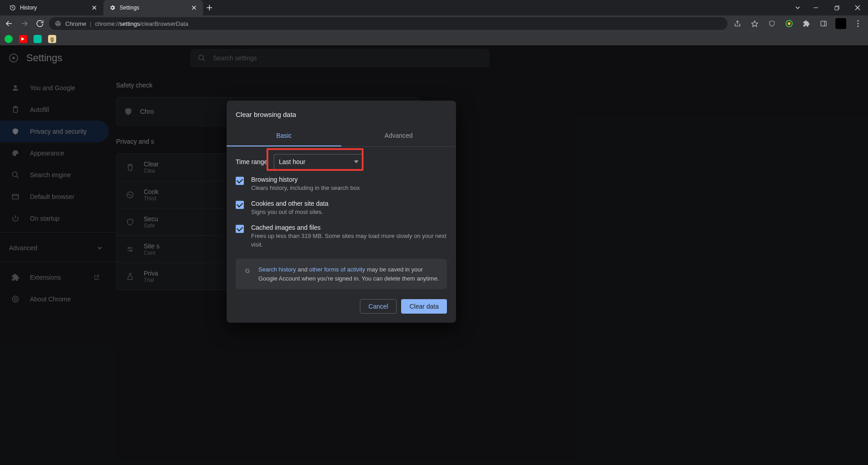 Image resolution: width=868 pixels, height=465 pixels. What do you see at coordinates (341, 208) in the screenshot?
I see `option-cookies: Cookies and other site data Signs you ou…` at bounding box center [341, 208].